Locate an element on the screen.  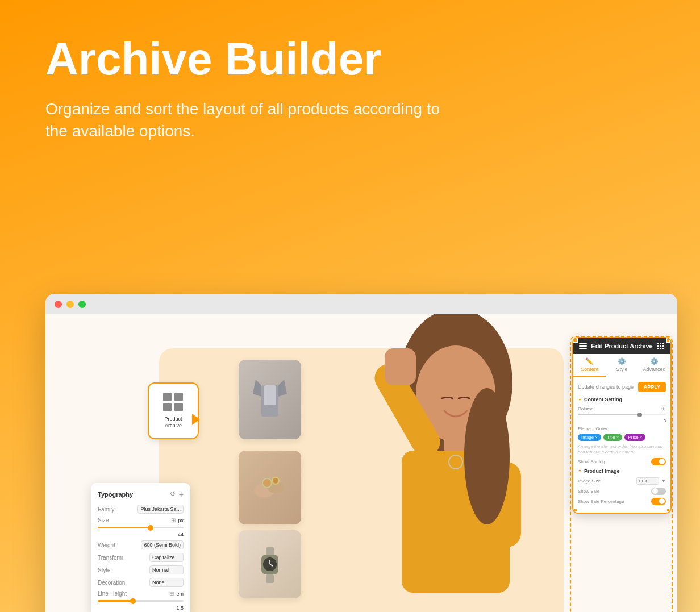
woman-svg is located at coordinates (456, 463).